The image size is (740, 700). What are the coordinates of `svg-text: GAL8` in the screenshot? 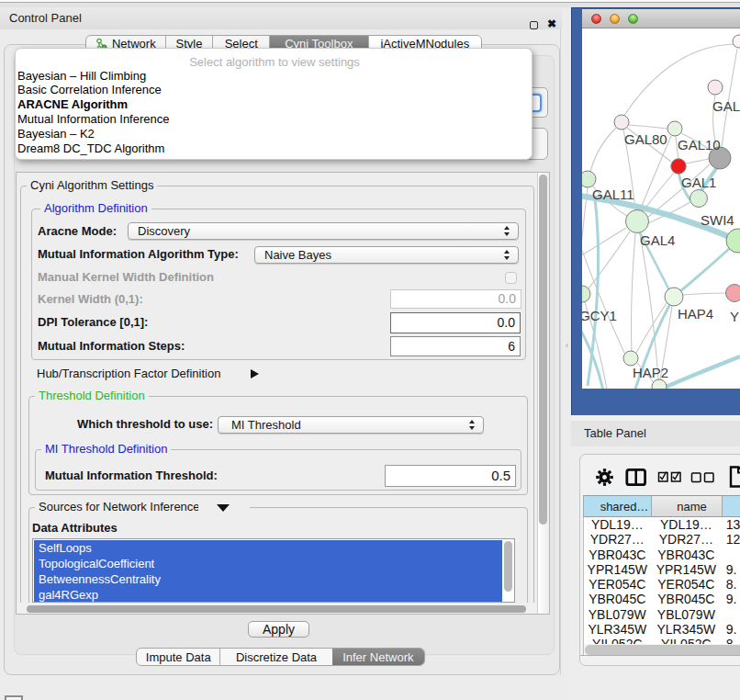 It's located at (726, 107).